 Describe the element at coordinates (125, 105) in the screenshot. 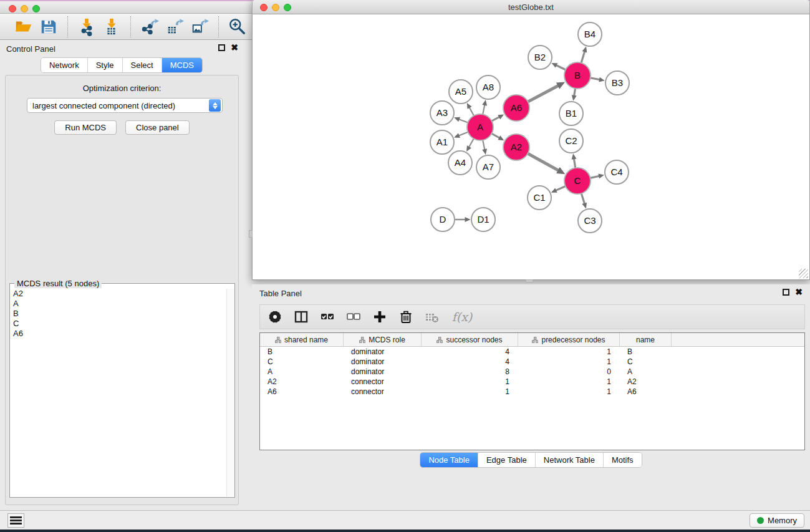

I see `criterion-dropdown: largest connected component (directed)` at that location.